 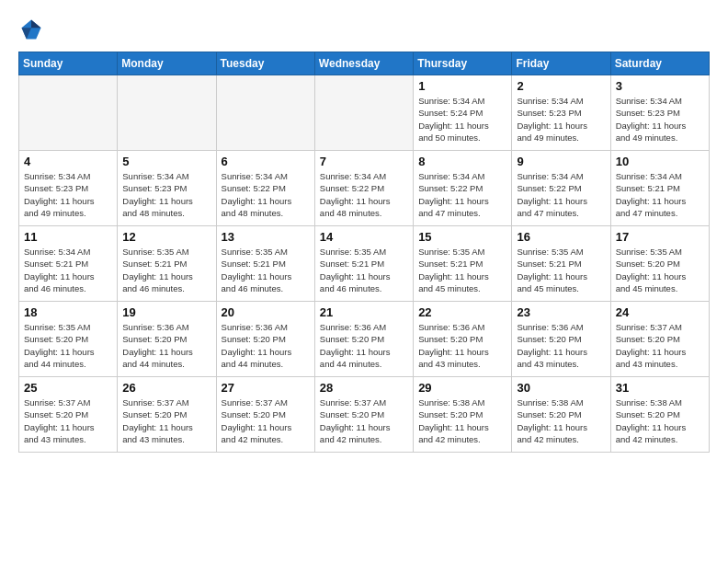 I want to click on calendar-cell: 18Sunrise: 5:35 AMSunset: 5:20 PMDayligh…, so click(x=68, y=339).